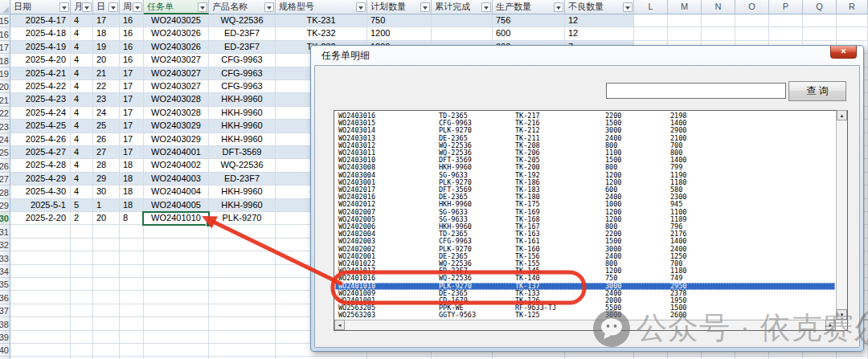 The width and height of the screenshot is (868, 359). What do you see at coordinates (177, 74) in the screenshot?
I see `cell-wo-row19: WO2403027` at bounding box center [177, 74].